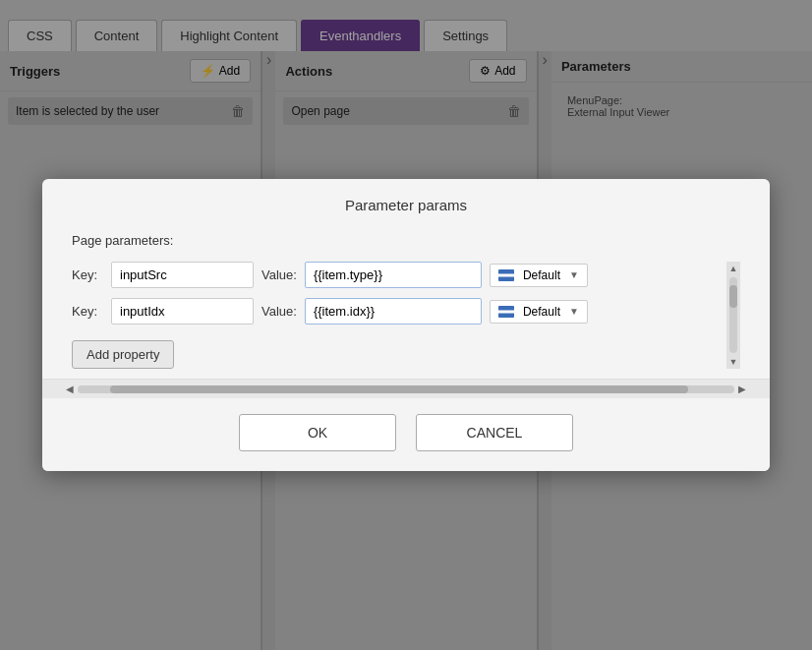 The width and height of the screenshot is (812, 650). Describe the element at coordinates (87, 311) in the screenshot. I see `key-label-2: Key:` at that location.